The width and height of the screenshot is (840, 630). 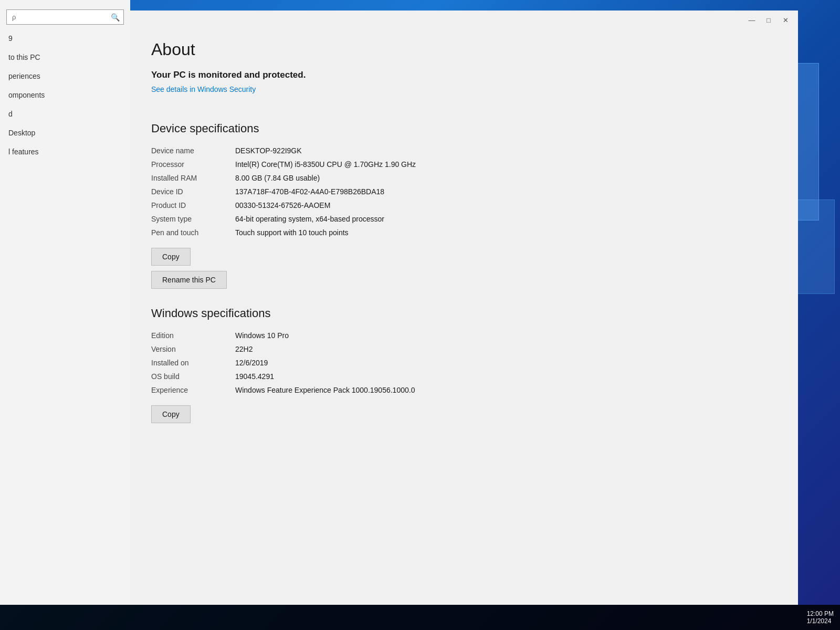 I want to click on security-link: See details in Windows Security, so click(x=204, y=89).